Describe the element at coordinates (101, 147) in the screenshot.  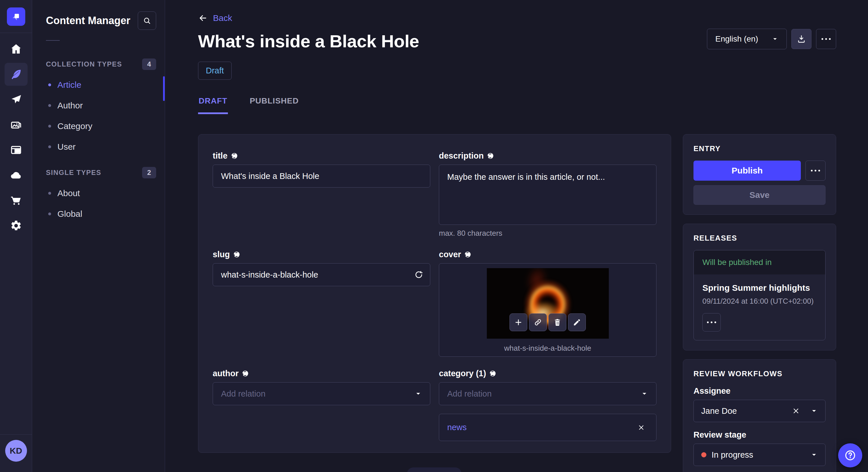
I see `sidebar-item-user: User` at that location.